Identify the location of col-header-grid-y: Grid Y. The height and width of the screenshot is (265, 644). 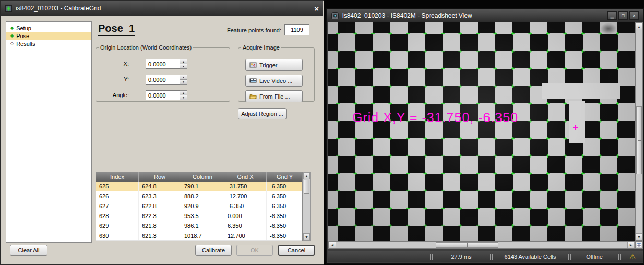
(285, 177).